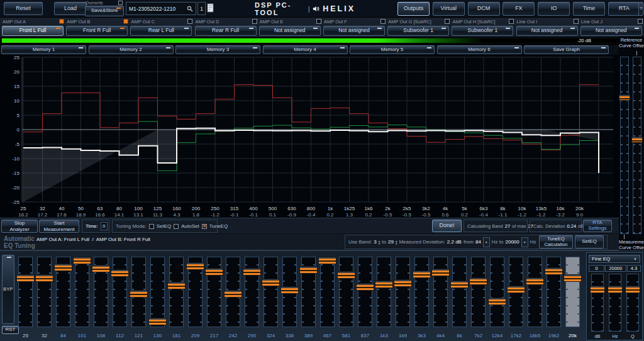 This screenshot has width=644, height=341. What do you see at coordinates (131, 50) in the screenshot?
I see `memory-button-memory-2: Memory 2` at bounding box center [131, 50].